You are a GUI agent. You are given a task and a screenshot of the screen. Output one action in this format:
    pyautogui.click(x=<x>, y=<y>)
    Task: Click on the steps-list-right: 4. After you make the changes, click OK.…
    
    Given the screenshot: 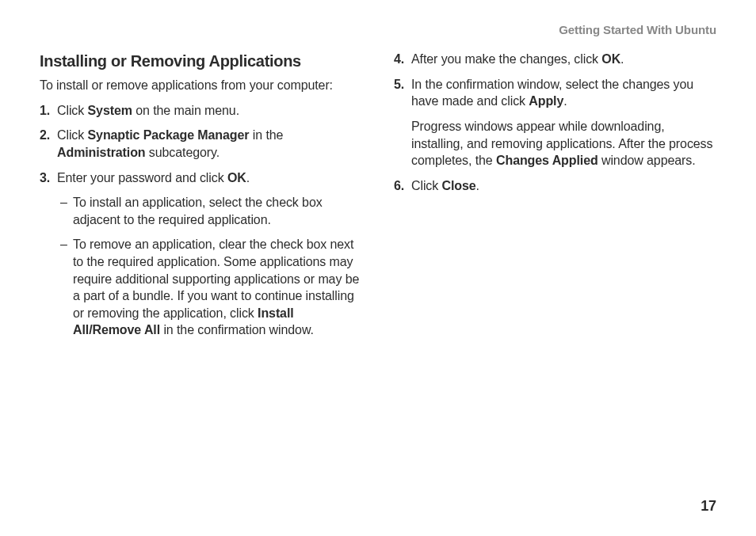 What is the action you would take?
    pyautogui.click(x=555, y=122)
    